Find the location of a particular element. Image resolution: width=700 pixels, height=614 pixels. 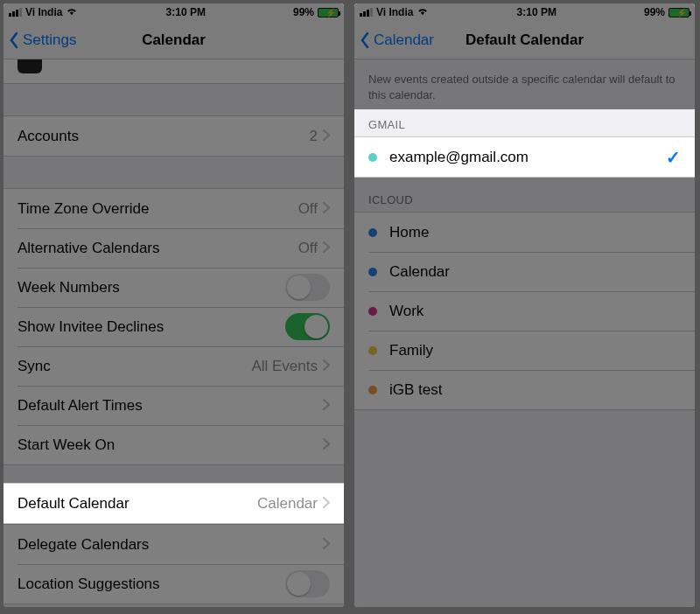

partial-row is located at coordinates (173, 72).